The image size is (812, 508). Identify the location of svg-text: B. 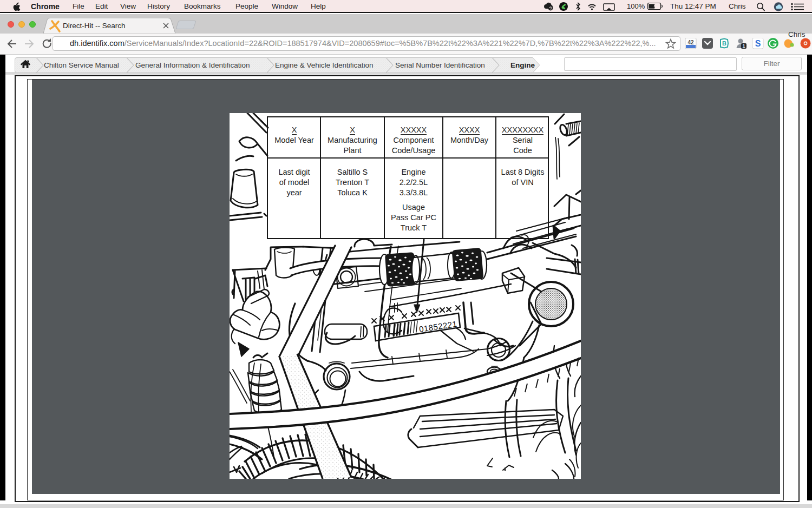
(724, 43).